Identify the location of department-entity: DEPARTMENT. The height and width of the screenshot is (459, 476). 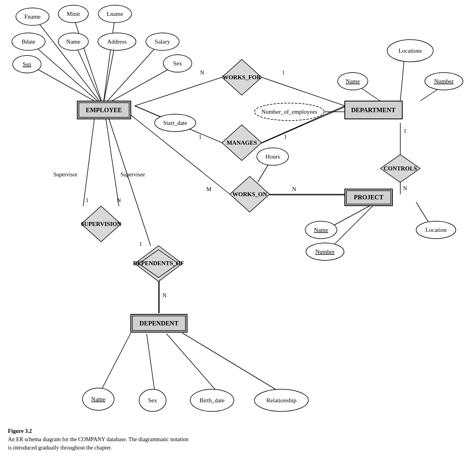
(373, 110).